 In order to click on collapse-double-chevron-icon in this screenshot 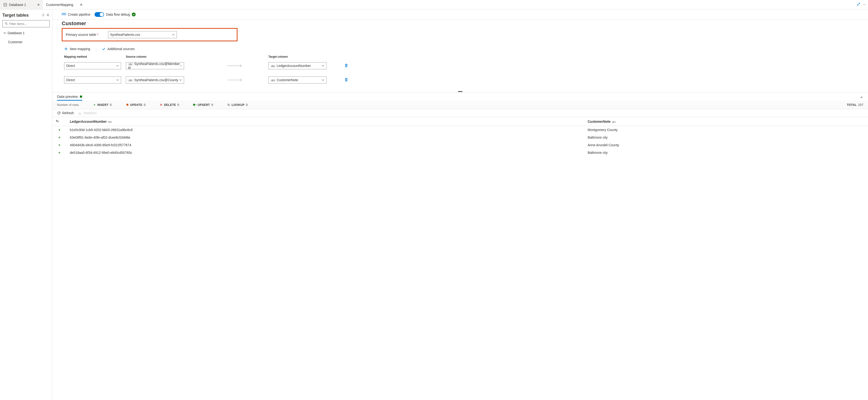, I will do `click(48, 15)`.